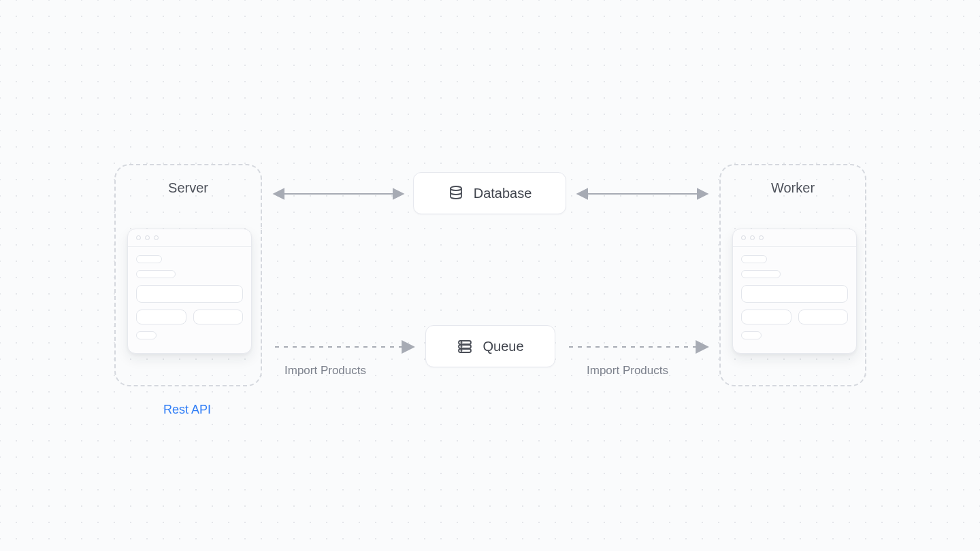  What do you see at coordinates (793, 275) in the screenshot?
I see `worker-group: Worker` at bounding box center [793, 275].